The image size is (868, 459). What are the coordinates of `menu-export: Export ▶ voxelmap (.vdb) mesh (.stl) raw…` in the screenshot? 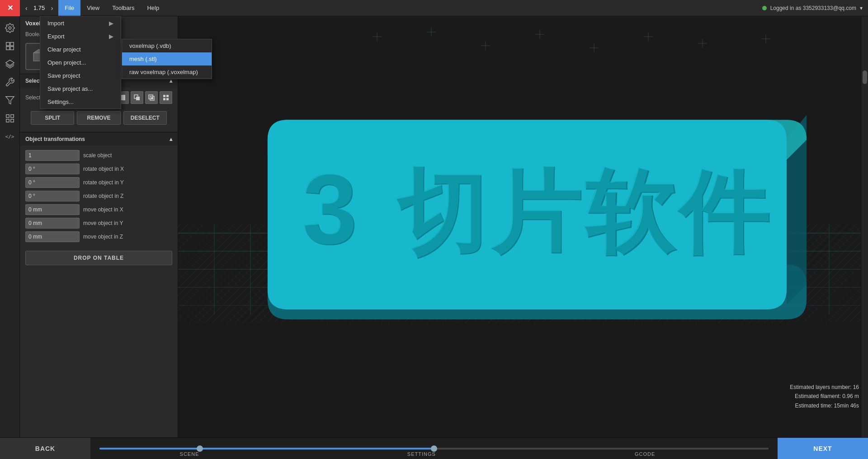 It's located at (80, 36).